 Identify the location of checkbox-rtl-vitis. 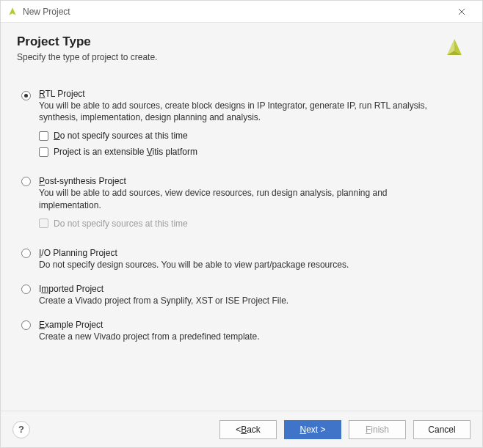
(44, 153).